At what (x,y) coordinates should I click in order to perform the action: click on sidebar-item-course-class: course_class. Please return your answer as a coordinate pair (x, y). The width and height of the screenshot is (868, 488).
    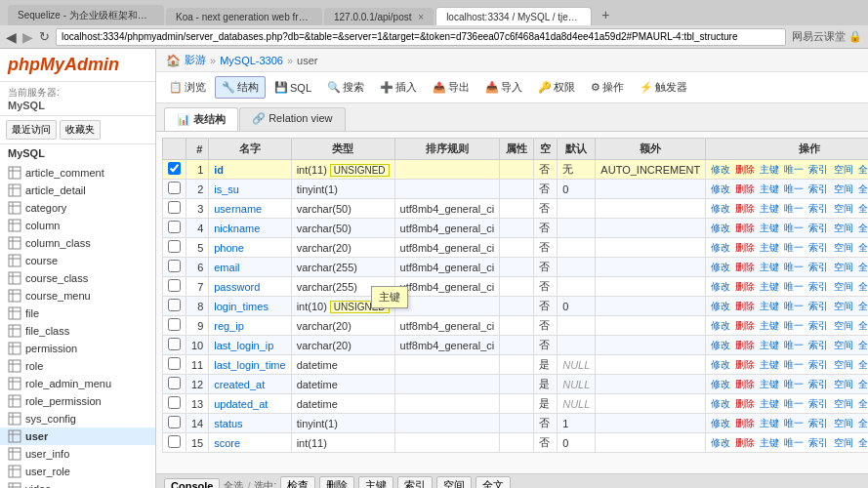
    Looking at the image, I should click on (78, 278).